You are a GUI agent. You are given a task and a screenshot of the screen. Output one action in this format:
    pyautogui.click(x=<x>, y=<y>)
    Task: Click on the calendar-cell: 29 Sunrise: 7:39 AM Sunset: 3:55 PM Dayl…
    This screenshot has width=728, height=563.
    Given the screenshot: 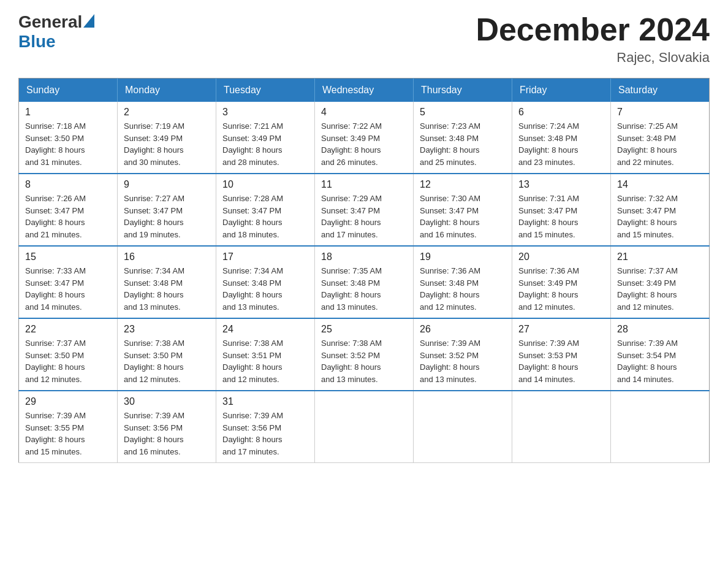 What is the action you would take?
    pyautogui.click(x=69, y=427)
    